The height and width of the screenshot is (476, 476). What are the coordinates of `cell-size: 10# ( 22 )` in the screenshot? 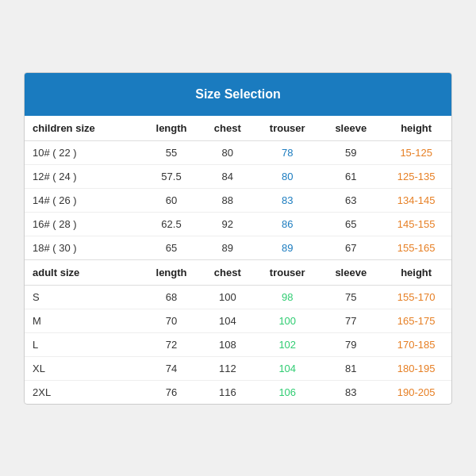 It's located at (83, 152).